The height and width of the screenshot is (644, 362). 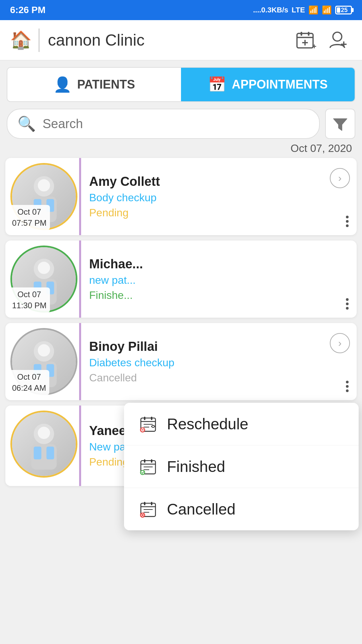 What do you see at coordinates (219, 279) in the screenshot?
I see `card-content: Michae... new pat... Finishe...` at bounding box center [219, 279].